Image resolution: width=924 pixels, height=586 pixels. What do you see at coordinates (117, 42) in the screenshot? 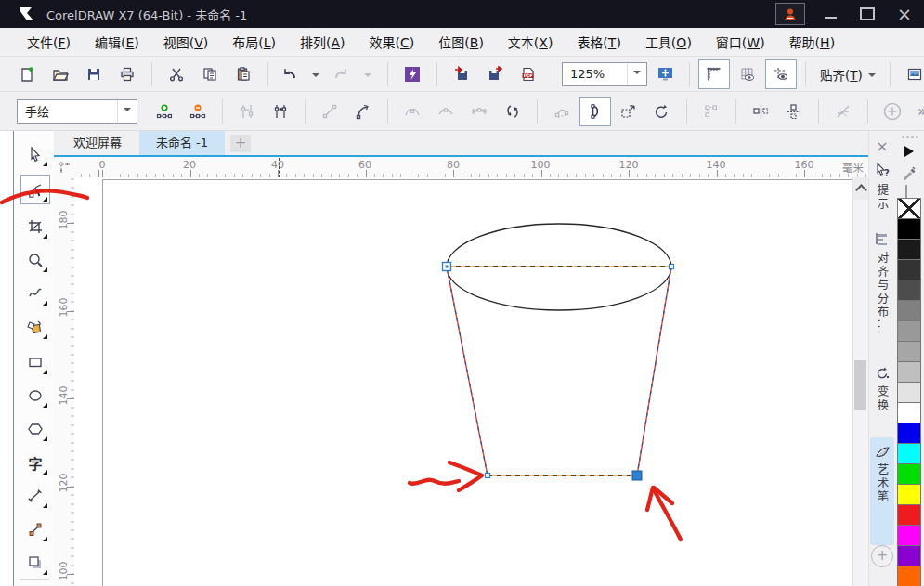
I see `menu-edit: 编辑(E)` at bounding box center [117, 42].